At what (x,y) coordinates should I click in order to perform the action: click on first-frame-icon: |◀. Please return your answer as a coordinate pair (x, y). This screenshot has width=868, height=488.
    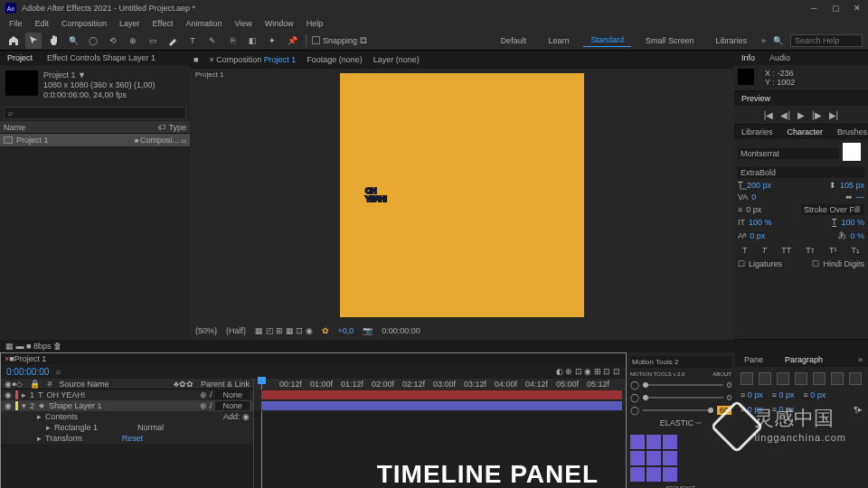
    Looking at the image, I should click on (769, 116).